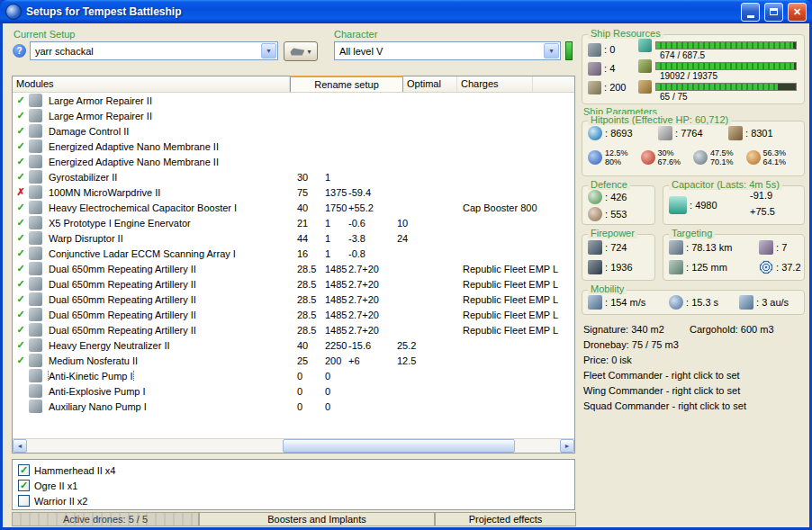  I want to click on squad-commander-text: Squad Commander - right click to set, so click(694, 407).